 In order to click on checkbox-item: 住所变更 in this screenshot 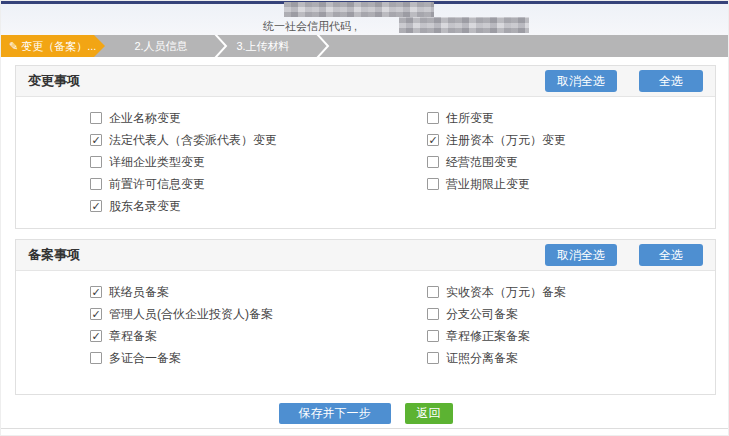, I will do `click(496, 118)`.